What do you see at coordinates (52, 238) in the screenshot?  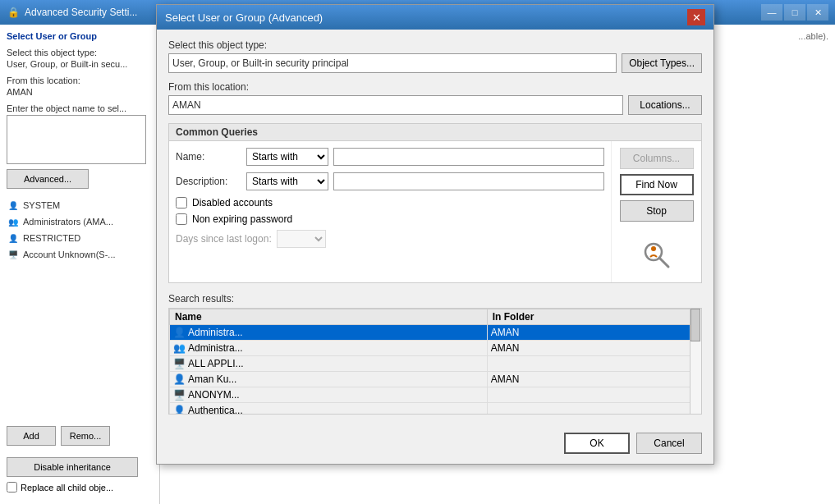 I see `list-item-label: RESTRICTED` at bounding box center [52, 238].